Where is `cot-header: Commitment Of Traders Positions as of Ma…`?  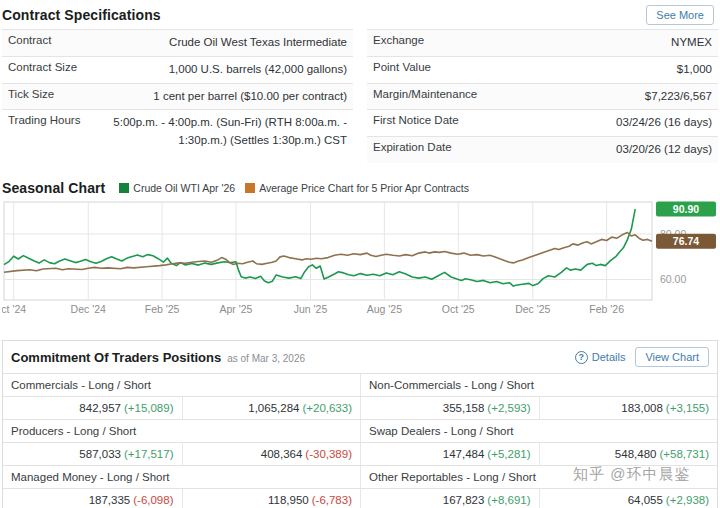
cot-header: Commitment Of Traders Positions as of Ma… is located at coordinates (360, 357).